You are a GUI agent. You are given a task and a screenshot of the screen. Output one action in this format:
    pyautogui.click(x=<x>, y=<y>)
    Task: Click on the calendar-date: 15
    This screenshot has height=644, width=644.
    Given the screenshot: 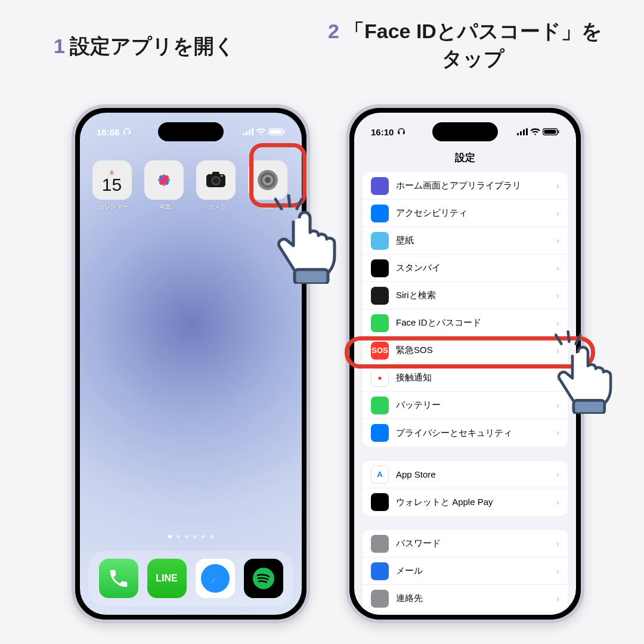 What is the action you would take?
    pyautogui.click(x=112, y=185)
    